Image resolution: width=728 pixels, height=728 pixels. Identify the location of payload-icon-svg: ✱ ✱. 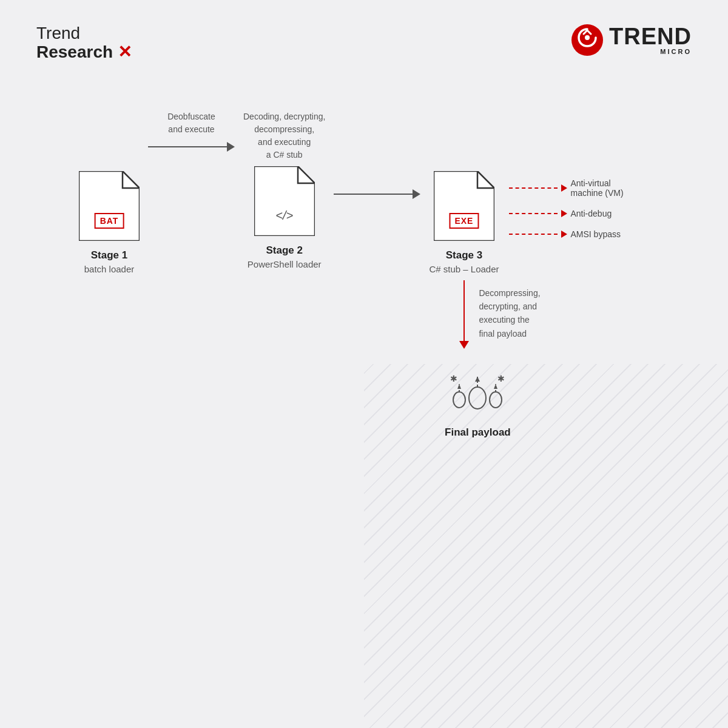
(477, 389).